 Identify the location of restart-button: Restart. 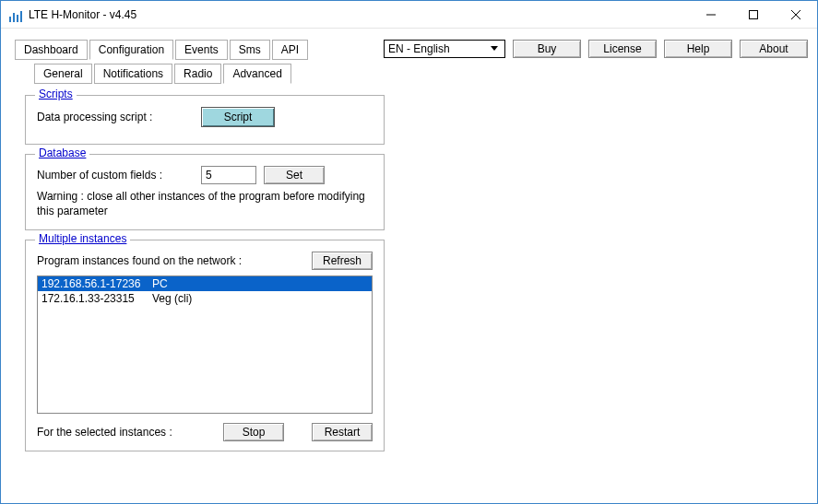
(342, 432).